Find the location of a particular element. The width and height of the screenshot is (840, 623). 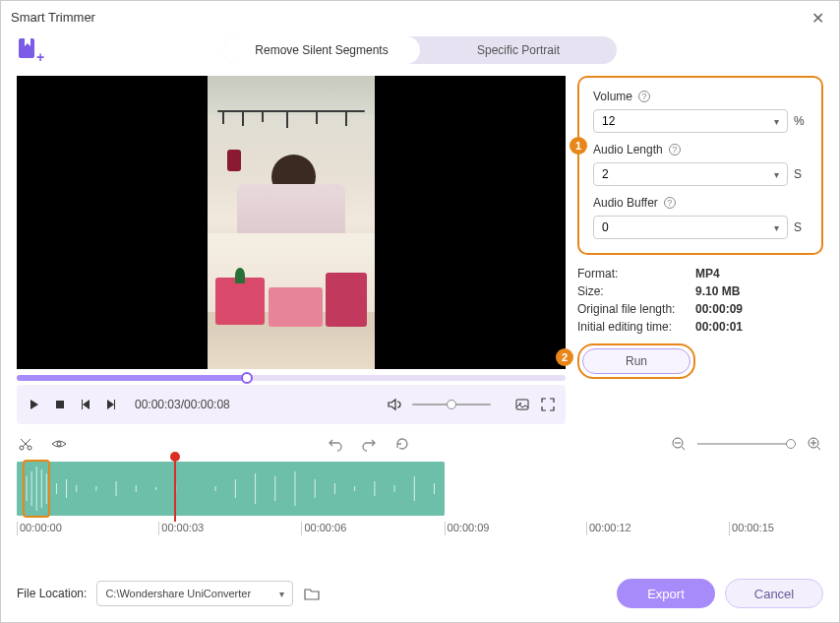

zoom-slider is located at coordinates (747, 444).